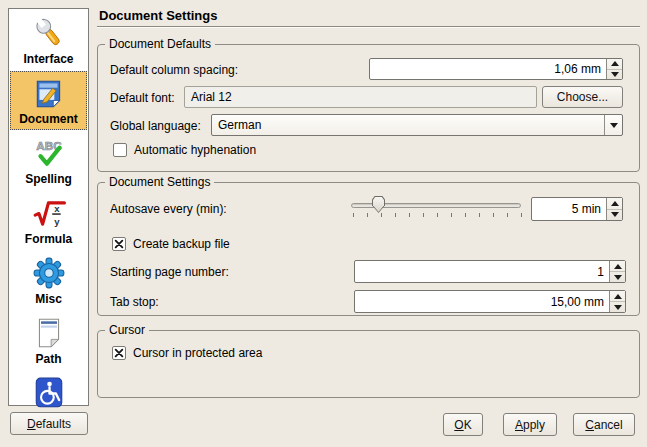 The image size is (647, 447). I want to click on starting-page-value: 1, so click(482, 272).